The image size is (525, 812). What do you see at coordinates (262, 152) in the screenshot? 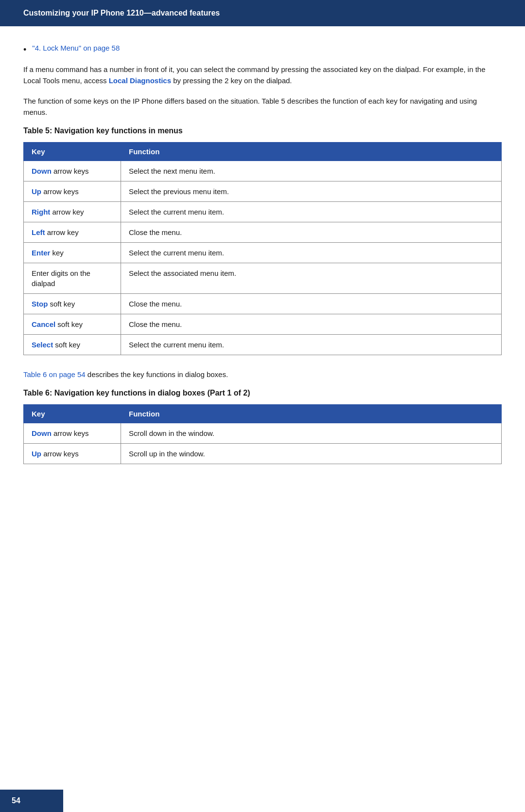
I see `table5-header-row: Key Function` at bounding box center [262, 152].